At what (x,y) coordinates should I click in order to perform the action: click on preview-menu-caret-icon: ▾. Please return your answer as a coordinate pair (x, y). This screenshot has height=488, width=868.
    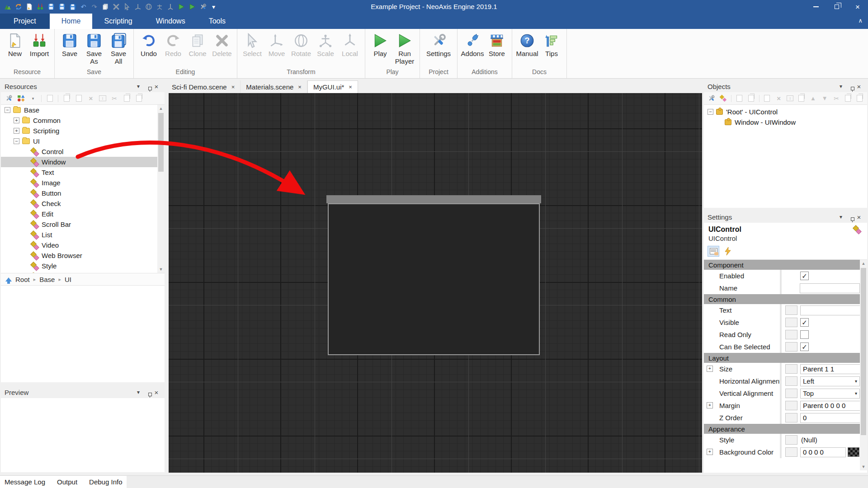
    Looking at the image, I should click on (138, 392).